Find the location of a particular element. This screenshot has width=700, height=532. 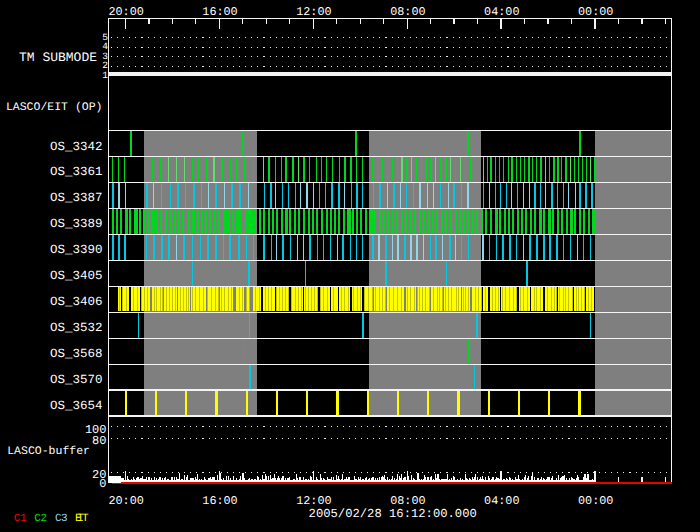

svg-text: 0 is located at coordinates (102, 484).